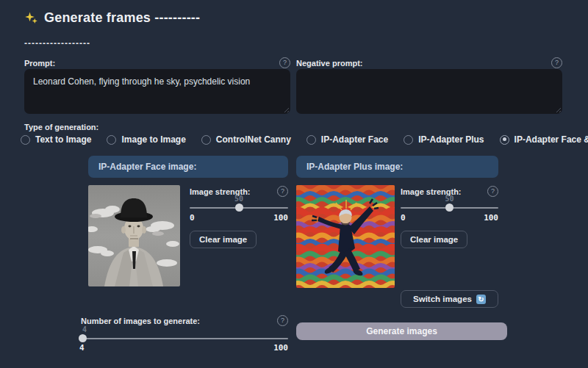 The height and width of the screenshot is (368, 588). I want to click on face-image-panel-header: IP-Adapter Face image:, so click(188, 167).